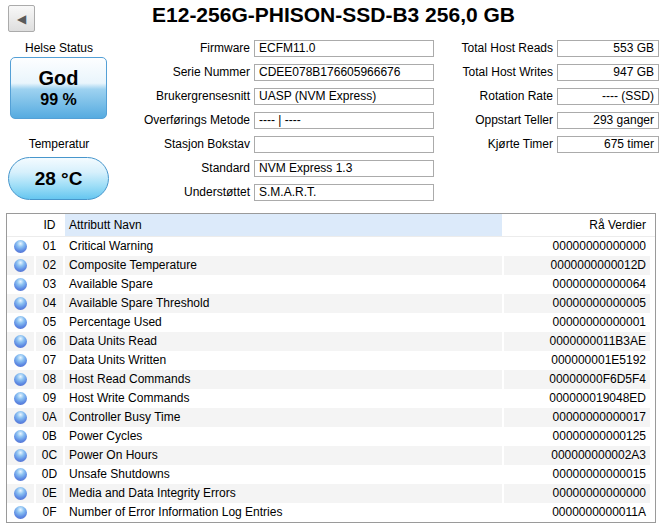 This screenshot has height=525, width=667. I want to click on table-row: 09 Host Write Commands 000000019048ED, so click(331, 398).